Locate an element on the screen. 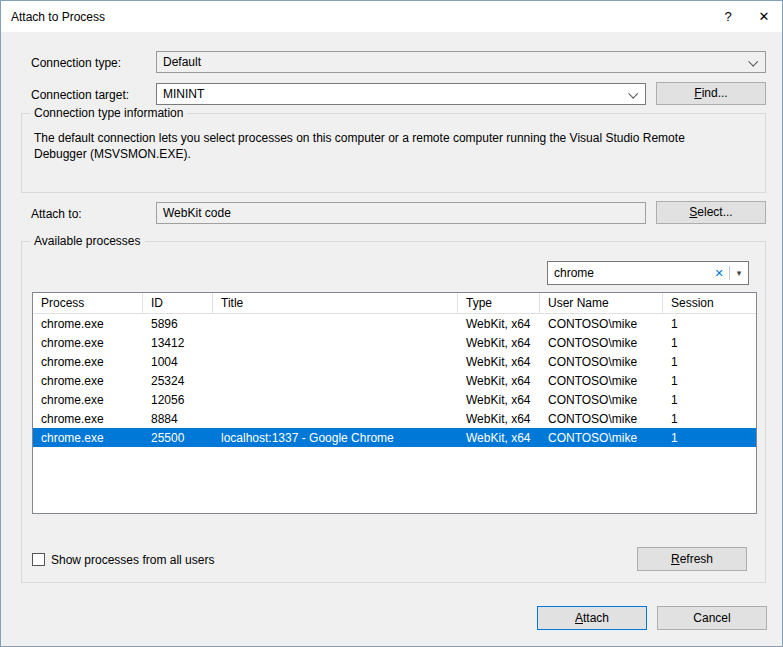 The image size is (783, 647). titlebar: Attach to Process ? ✕ is located at coordinates (392, 16).